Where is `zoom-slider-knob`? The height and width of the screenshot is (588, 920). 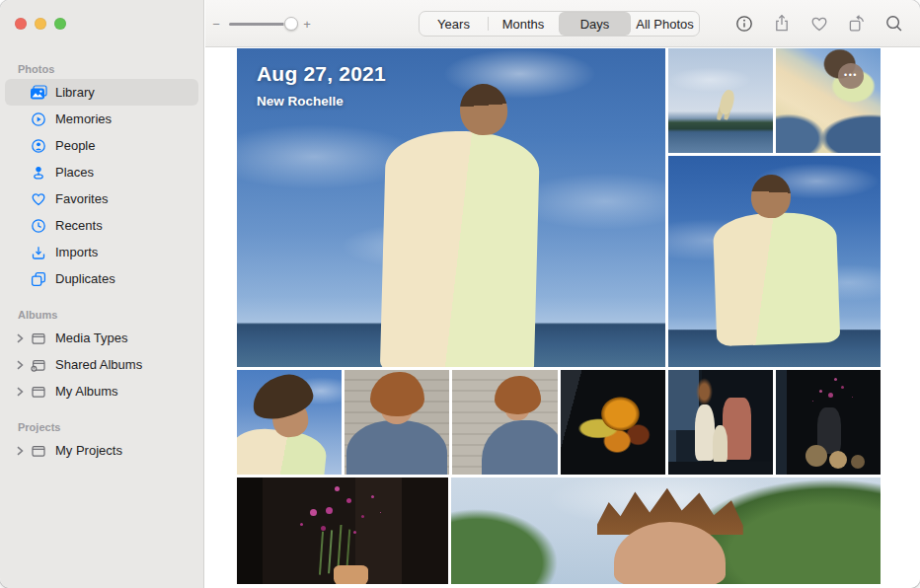
zoom-slider-knob is located at coordinates (291, 24).